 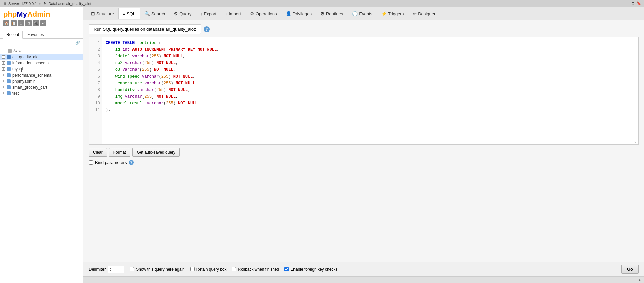 I want to click on go-button: Go, so click(x=630, y=269).